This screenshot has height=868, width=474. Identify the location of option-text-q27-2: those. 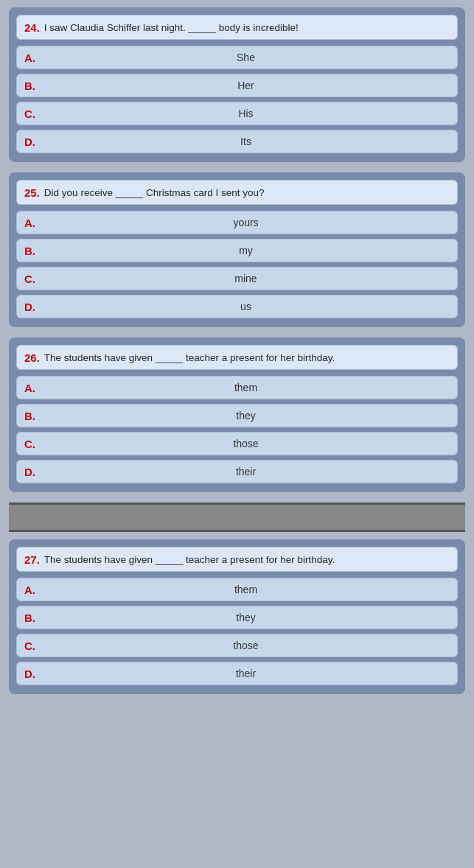
(246, 645).